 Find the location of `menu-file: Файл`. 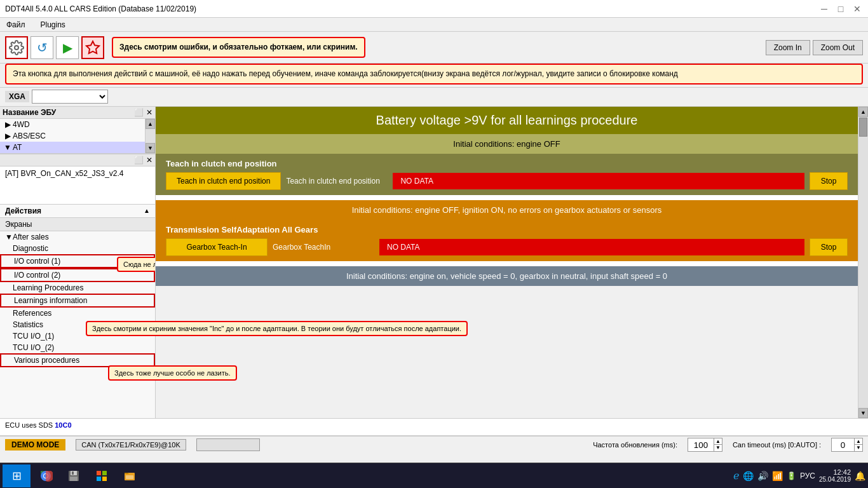

menu-file: Файл is located at coordinates (16, 25).